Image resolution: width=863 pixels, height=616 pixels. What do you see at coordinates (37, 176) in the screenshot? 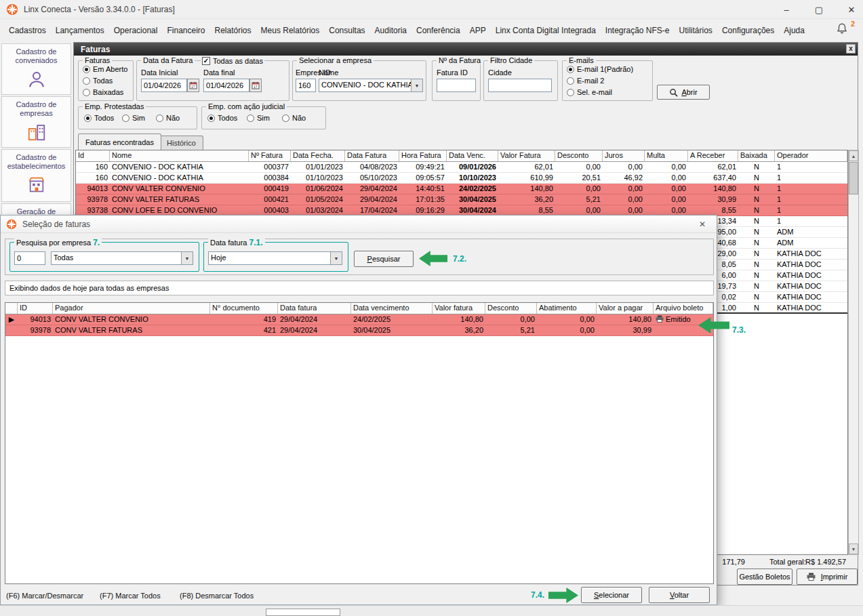
I see `sidebar-item-cadastro-estabelecimentos: Cadastro de estabelecimentos` at bounding box center [37, 176].